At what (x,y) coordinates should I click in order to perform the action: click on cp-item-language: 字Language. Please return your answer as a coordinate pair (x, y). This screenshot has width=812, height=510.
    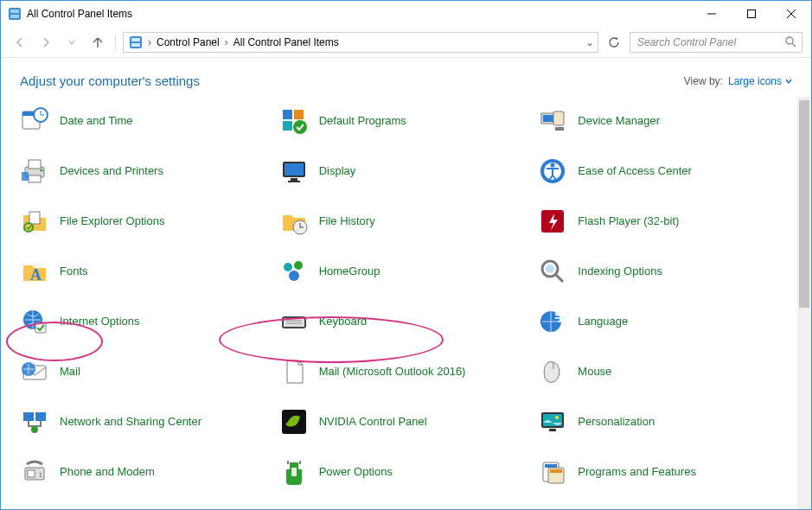
    Looking at the image, I should click on (663, 322).